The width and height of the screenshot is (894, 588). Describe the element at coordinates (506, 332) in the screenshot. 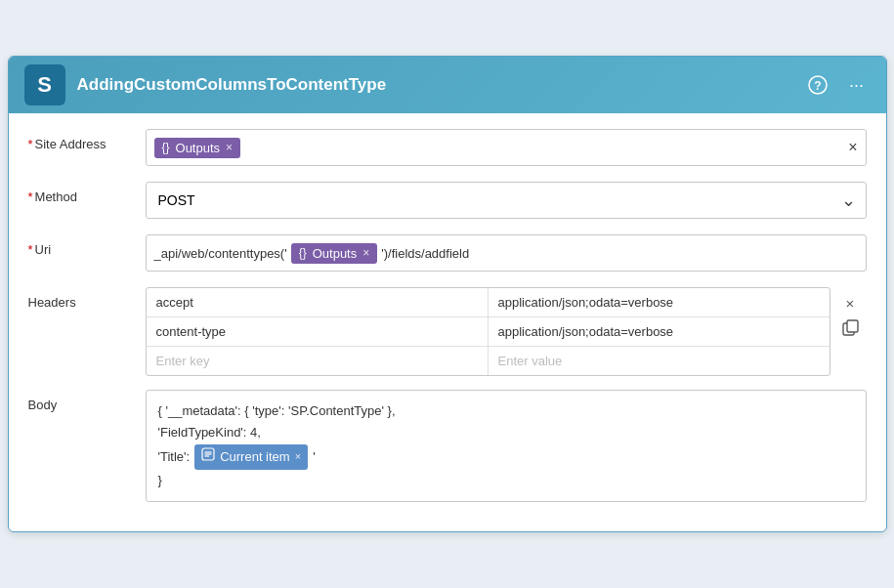

I see `headers-field: accept application/json;odata=verbose co…` at that location.